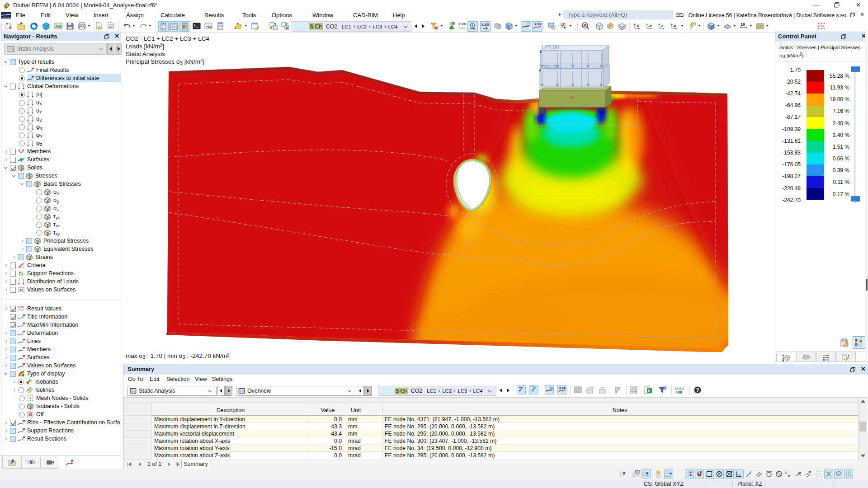 Image resolution: width=868 pixels, height=488 pixels. Describe the element at coordinates (550, 67) in the screenshot. I see `svg-text: 100.00` at that location.